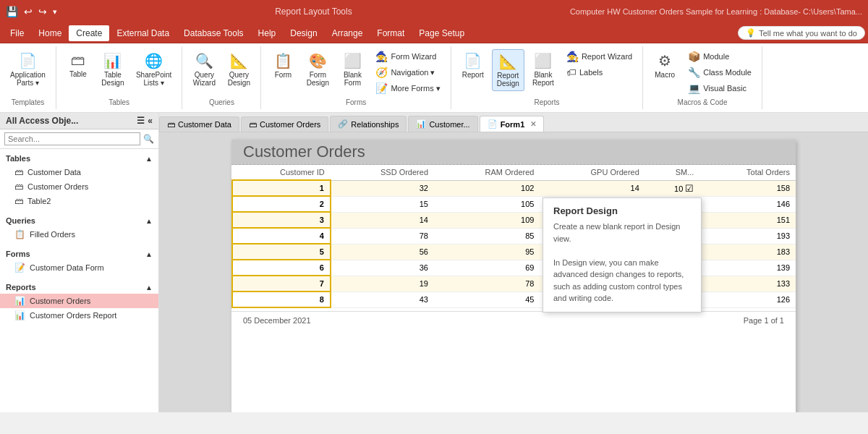 The image size is (868, 434). Describe the element at coordinates (72, 139) in the screenshot. I see `sidebar-search-input` at that location.